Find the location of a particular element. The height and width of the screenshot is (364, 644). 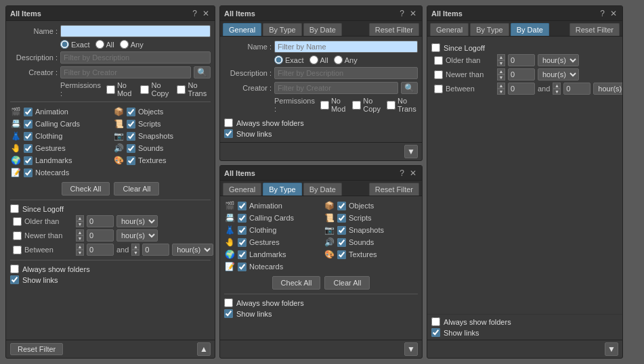

panel1-reset-filter-button: Reset Filter is located at coordinates (37, 349).